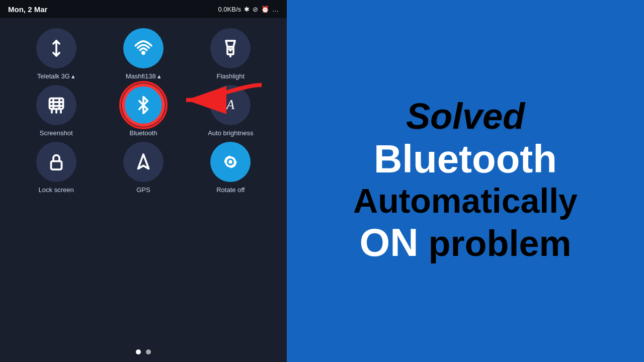 The image size is (644, 362). I want to click on qs-circle-lock, so click(56, 162).